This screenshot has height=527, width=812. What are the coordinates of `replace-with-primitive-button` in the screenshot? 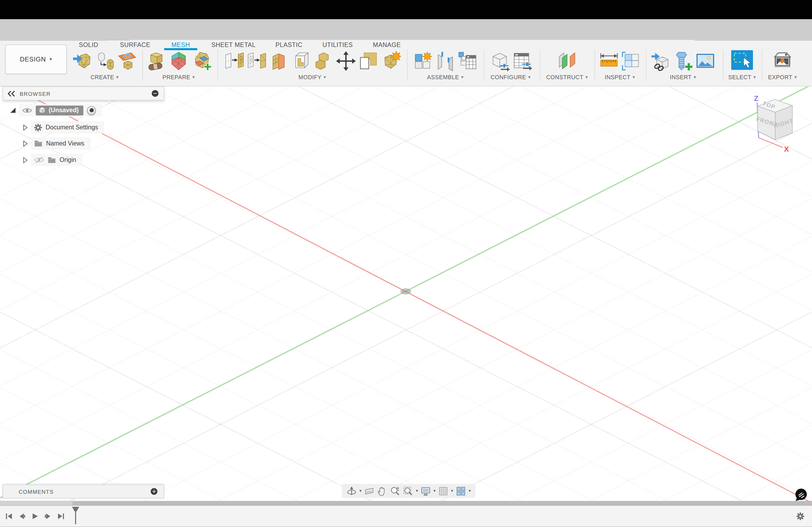 It's located at (368, 61).